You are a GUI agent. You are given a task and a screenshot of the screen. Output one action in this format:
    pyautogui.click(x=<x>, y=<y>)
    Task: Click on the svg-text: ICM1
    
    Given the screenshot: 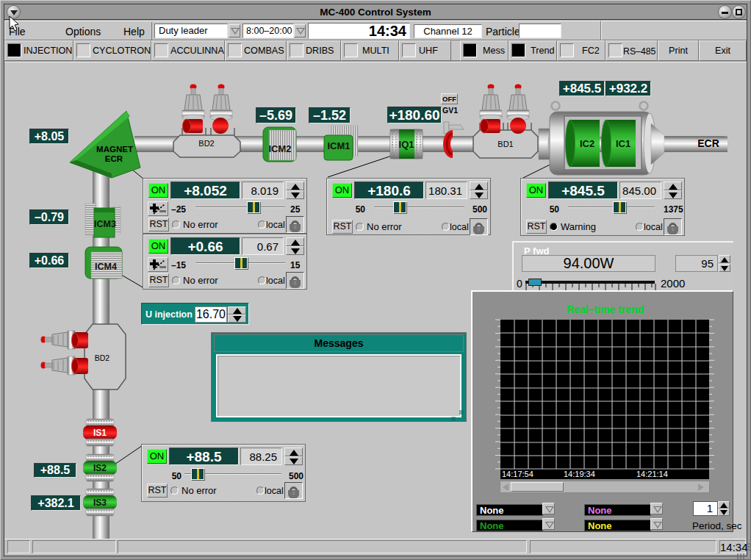 What is the action you would take?
    pyautogui.click(x=338, y=146)
    